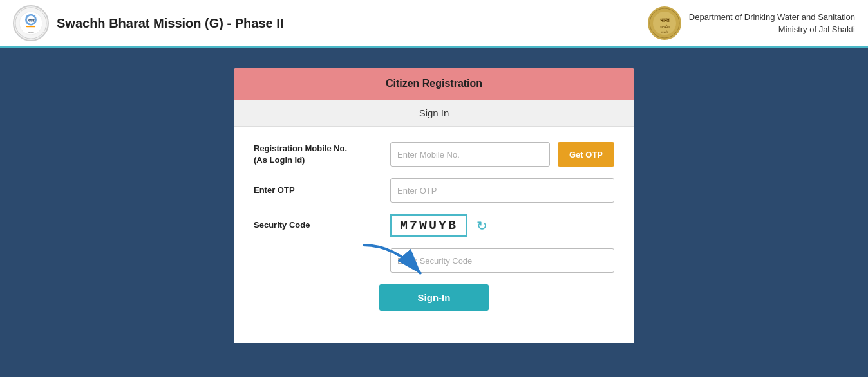 This screenshot has height=377, width=868. I want to click on form-title-bar: Citizen Registration, so click(434, 84).